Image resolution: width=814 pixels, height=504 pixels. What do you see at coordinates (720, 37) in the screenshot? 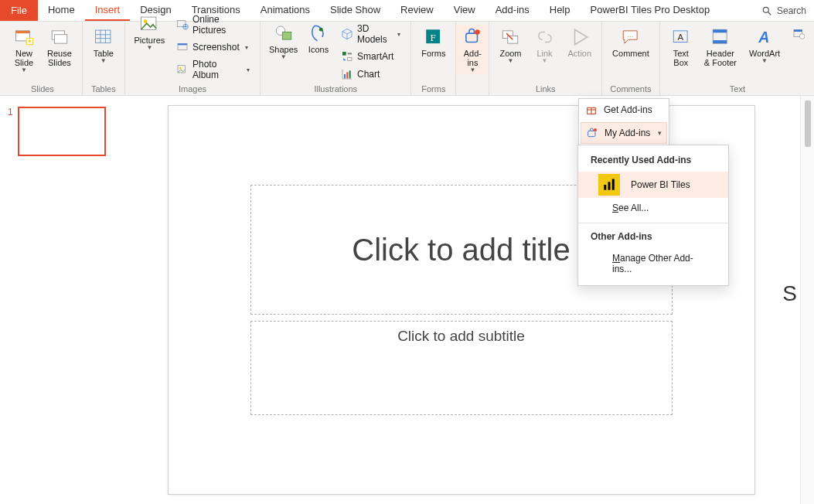
I see `header-footer-icon` at bounding box center [720, 37].